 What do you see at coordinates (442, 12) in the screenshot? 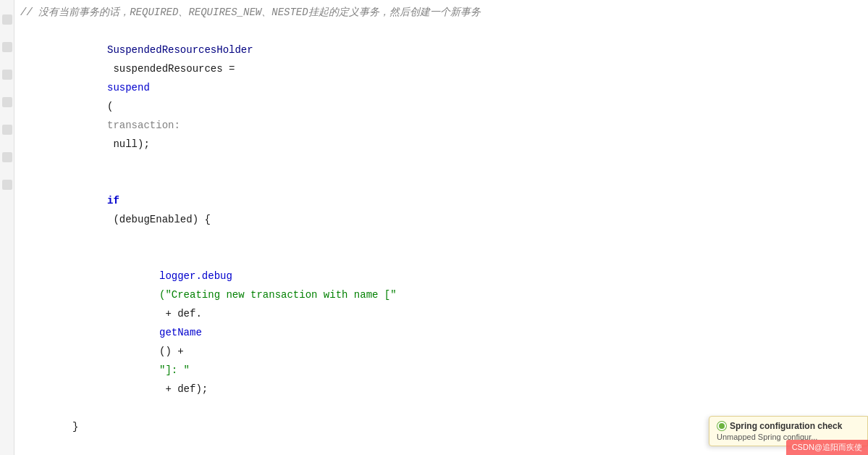
I see `line-1-content: // 没有当前事务的话，REQUIRED、REQUIRES_NEW、NESTED…` at bounding box center [442, 12].